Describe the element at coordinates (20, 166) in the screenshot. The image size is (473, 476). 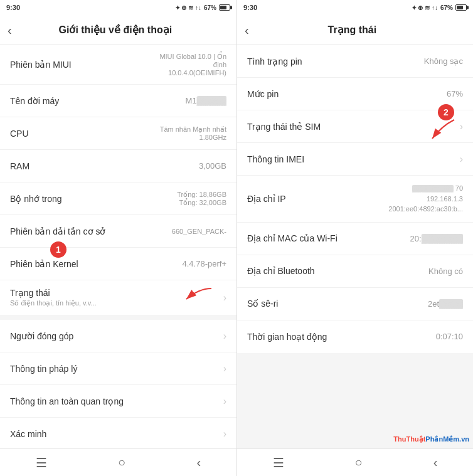
I see `ram-label: RAM` at that location.